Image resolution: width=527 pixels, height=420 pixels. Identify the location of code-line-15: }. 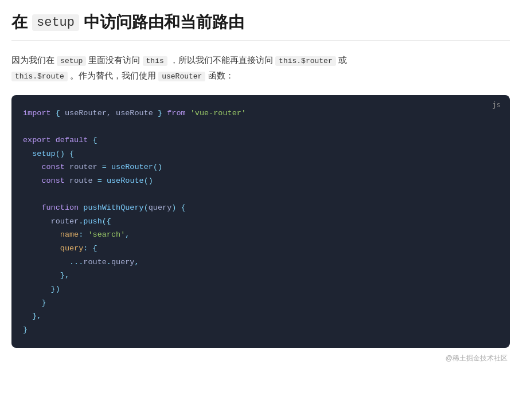
(260, 330).